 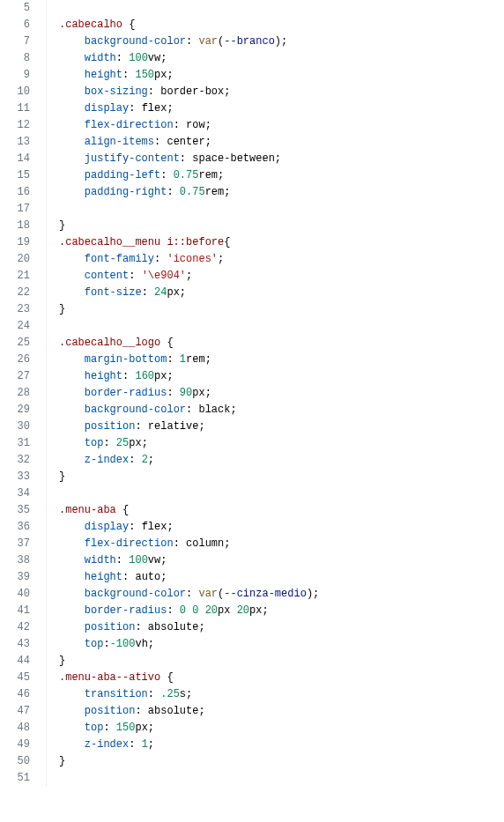 What do you see at coordinates (15, 58) in the screenshot?
I see `line-number: 8` at bounding box center [15, 58].